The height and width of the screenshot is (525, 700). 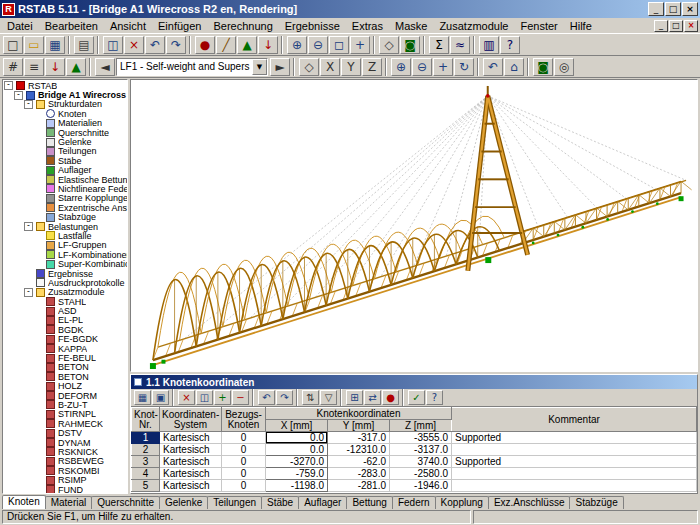 I want to click on jump-to-node-button: ●, so click(x=390, y=398).